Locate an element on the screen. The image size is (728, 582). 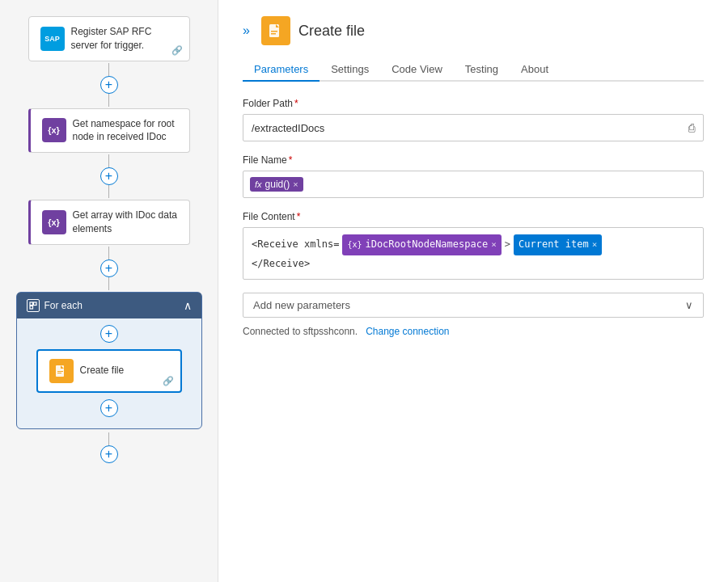
close-tag: </Receive> is located at coordinates (281, 264).